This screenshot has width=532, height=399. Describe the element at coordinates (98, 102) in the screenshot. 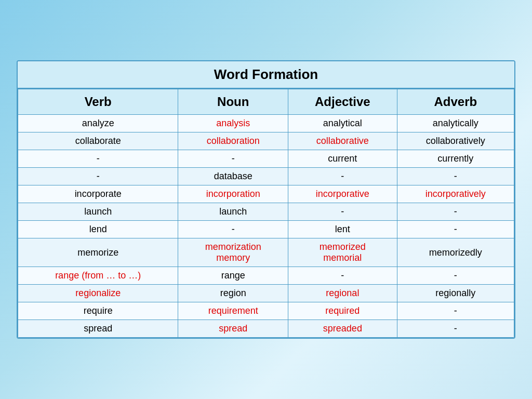

I see `column-header-verb: Verb` at that location.